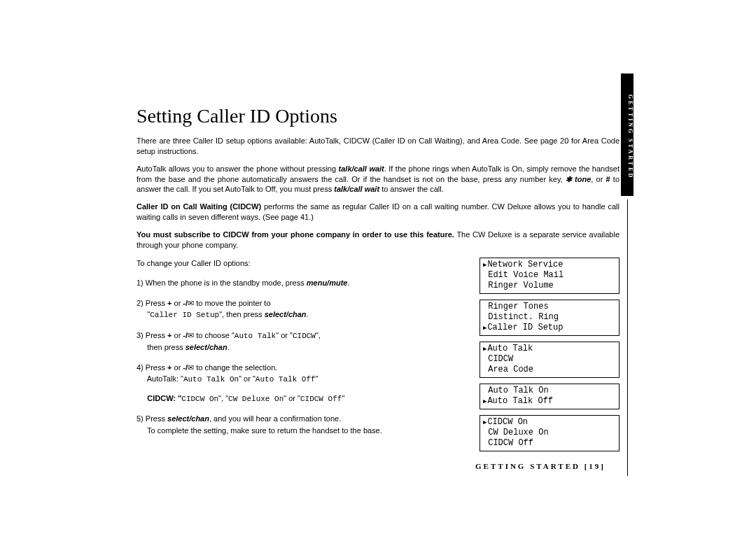  I want to click on step-4: 4) Press + or -/✉ to change the selectio…, so click(301, 384).